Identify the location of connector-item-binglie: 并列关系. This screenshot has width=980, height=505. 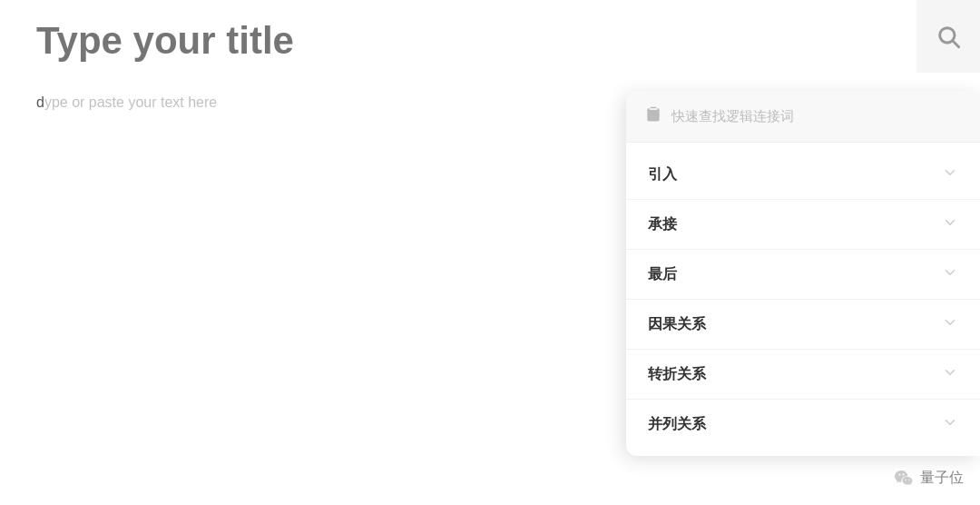
(803, 424).